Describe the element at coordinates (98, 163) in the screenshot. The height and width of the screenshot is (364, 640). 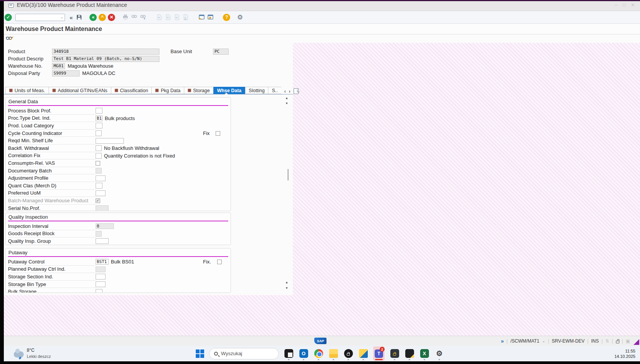
I see `consumptn-rel-vas-checkbox` at that location.